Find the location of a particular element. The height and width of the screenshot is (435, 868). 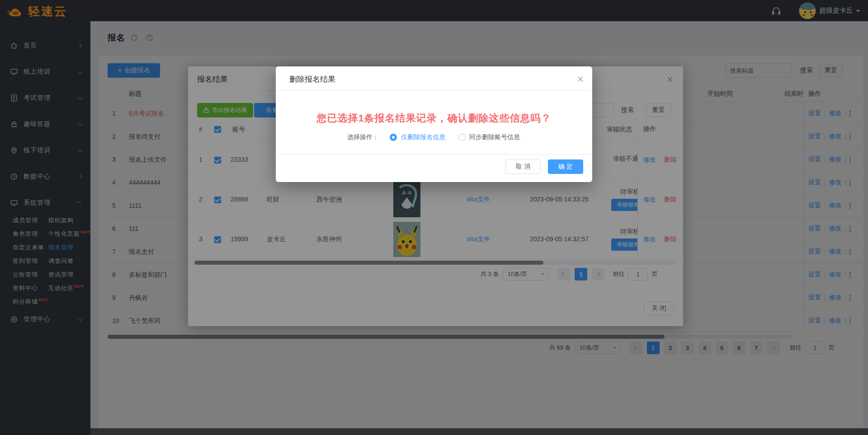

delete-result-modal: 删除报名结果 您已选择1条报名结果记录，确认删除这些信息吗？ 选择操作： 仅删除… is located at coordinates (434, 124).